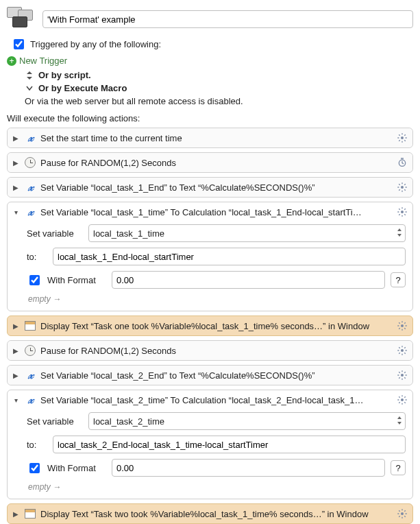  What do you see at coordinates (22, 19) in the screenshot?
I see `macro-icon` at bounding box center [22, 19].